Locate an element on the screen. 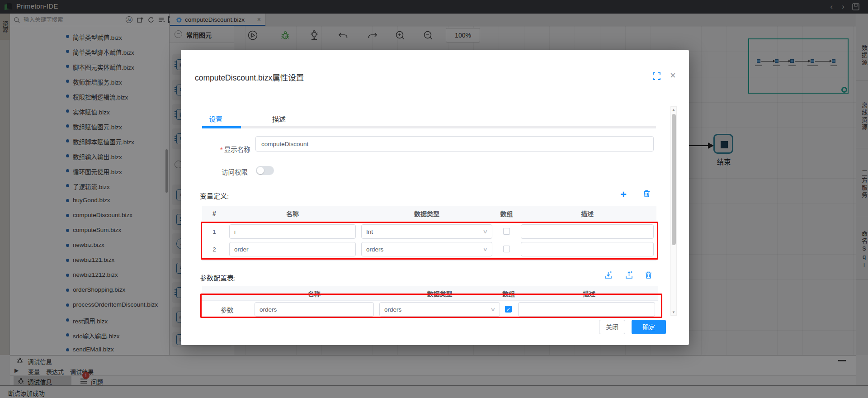  tab-settings: 设置 is located at coordinates (216, 118).